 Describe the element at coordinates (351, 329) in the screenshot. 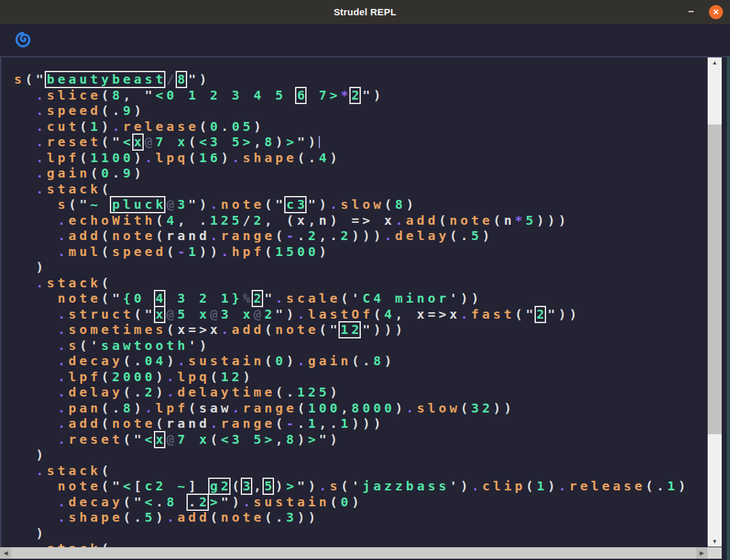

I see `active-event-highlight: 12` at that location.